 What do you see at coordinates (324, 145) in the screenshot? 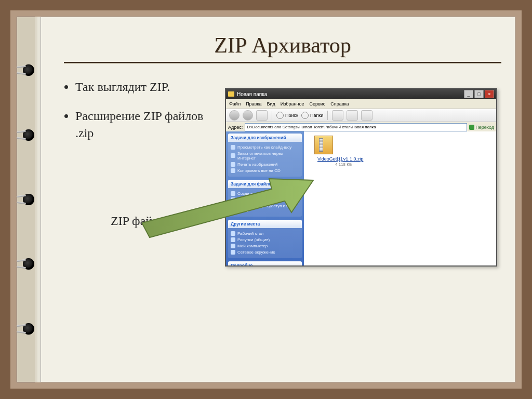
I see `zip-file-icon` at bounding box center [324, 145].